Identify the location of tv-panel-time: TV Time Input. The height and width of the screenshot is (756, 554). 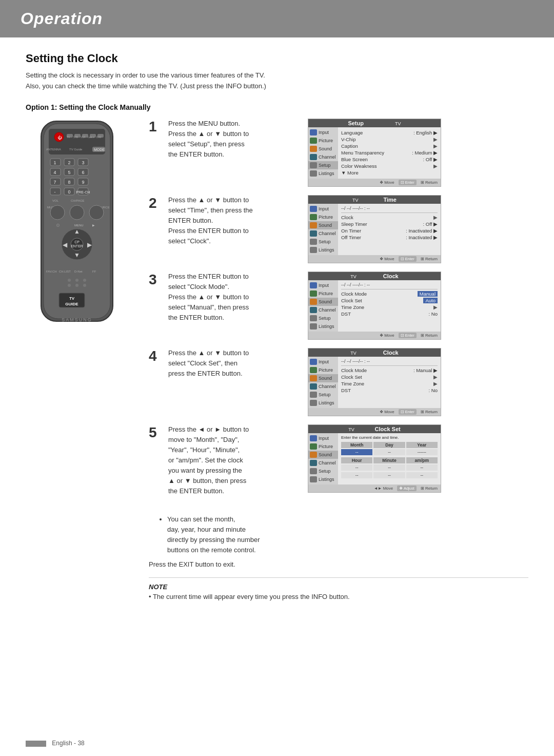
(374, 229).